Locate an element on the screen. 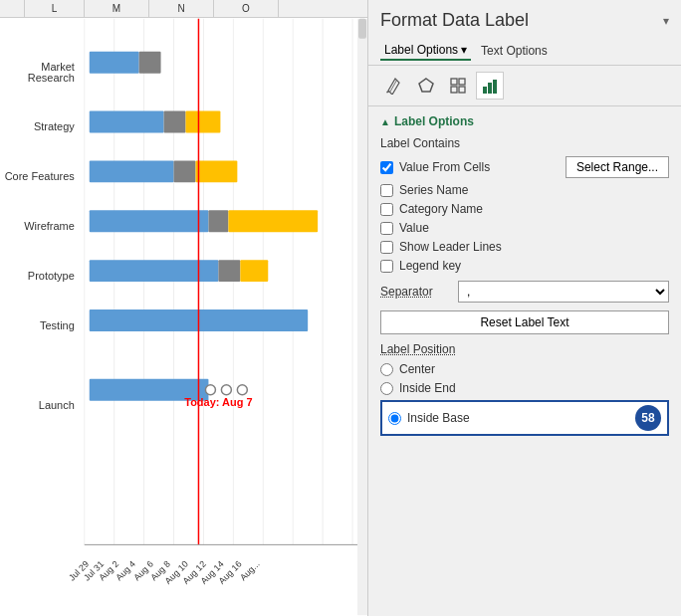 The height and width of the screenshot is (616, 681). col-n-header: N is located at coordinates (181, 8).